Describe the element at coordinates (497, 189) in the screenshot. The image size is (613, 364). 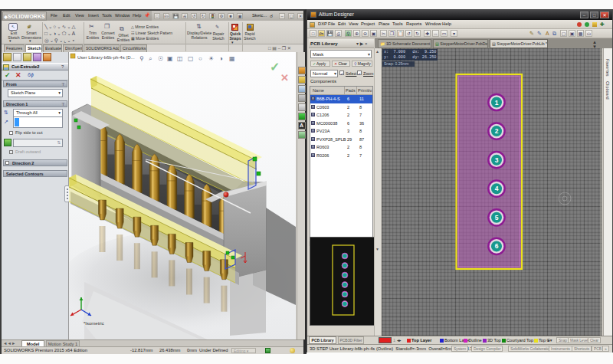
I see `svg-text: 4` at that location.